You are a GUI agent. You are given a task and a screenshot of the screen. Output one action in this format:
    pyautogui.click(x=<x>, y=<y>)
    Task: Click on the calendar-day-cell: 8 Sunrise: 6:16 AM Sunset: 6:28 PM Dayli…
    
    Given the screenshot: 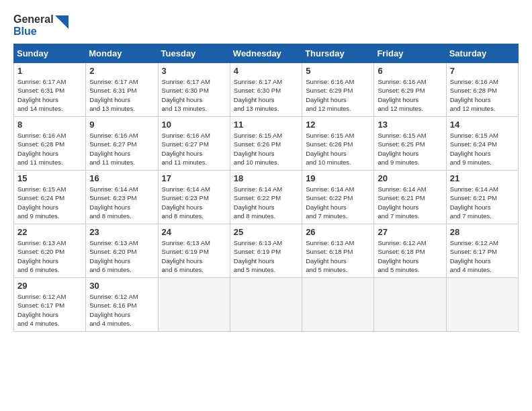 What is the action you would take?
    pyautogui.click(x=50, y=144)
    